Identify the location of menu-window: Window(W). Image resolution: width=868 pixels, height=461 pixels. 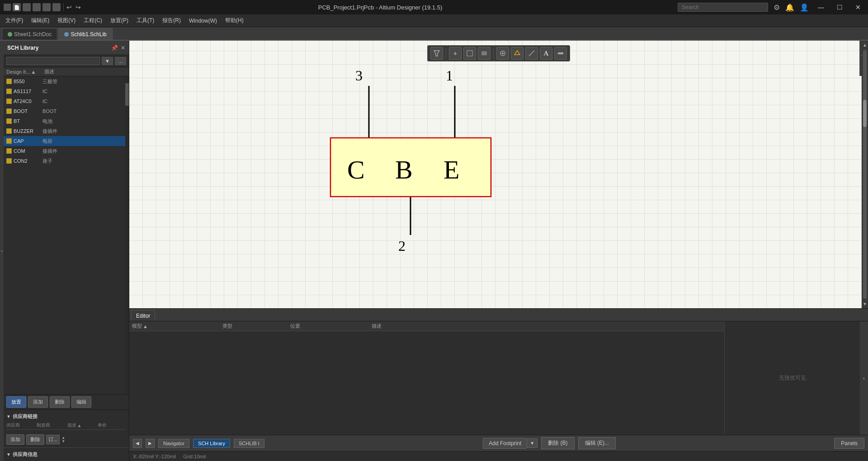
(203, 21).